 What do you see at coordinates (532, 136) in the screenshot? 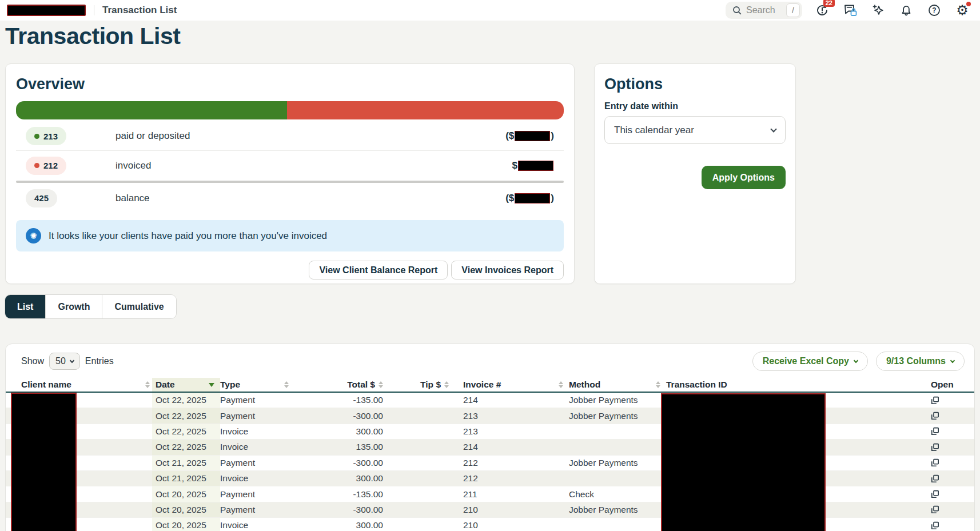
I see `redacted-amount` at bounding box center [532, 136].